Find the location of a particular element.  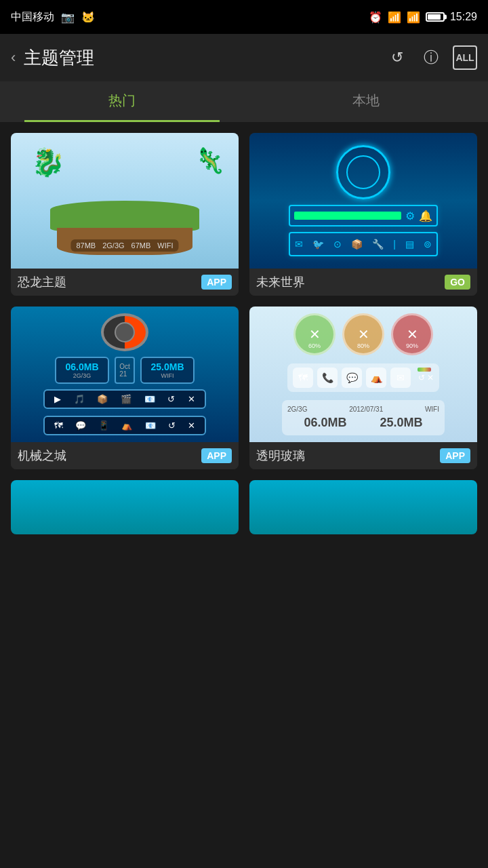

wifi-icon: 📶 is located at coordinates (394, 18).